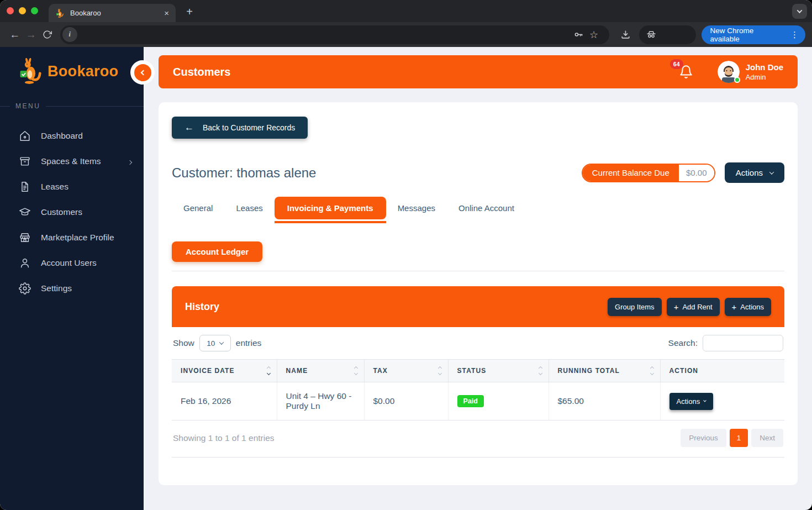  What do you see at coordinates (202, 72) in the screenshot?
I see `page-title: Customers` at bounding box center [202, 72].